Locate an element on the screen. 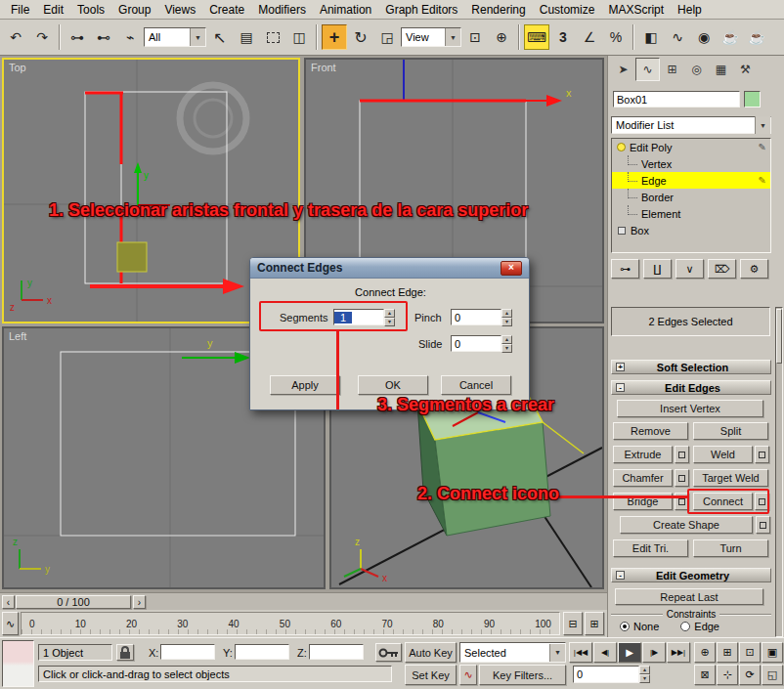  show-end-result-icon: ∐ is located at coordinates (657, 269).